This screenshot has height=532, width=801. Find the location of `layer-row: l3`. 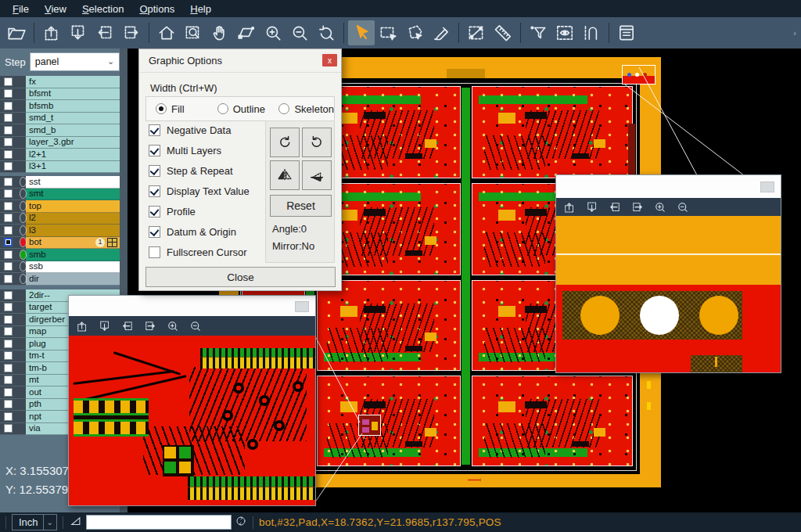

layer-row: l3 is located at coordinates (59, 231).